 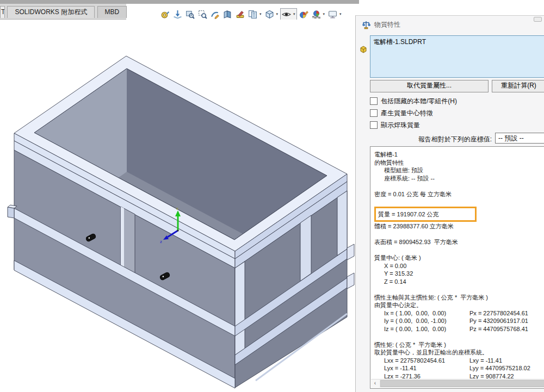 I want to click on compare-documents-icon-dropdown-caret: ▾, so click(x=261, y=14).